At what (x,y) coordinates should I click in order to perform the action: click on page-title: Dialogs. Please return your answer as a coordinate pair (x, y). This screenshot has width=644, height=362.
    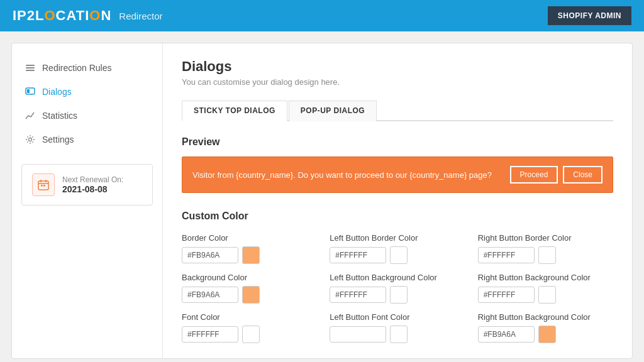
    Looking at the image, I should click on (397, 67).